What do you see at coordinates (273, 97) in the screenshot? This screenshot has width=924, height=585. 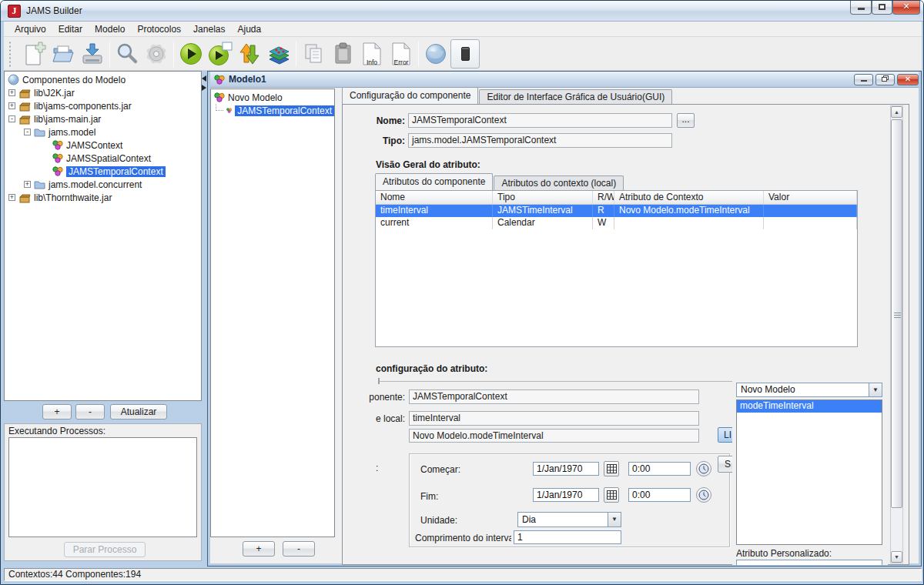 I see `model-tree-root: Novo Modelo` at bounding box center [273, 97].